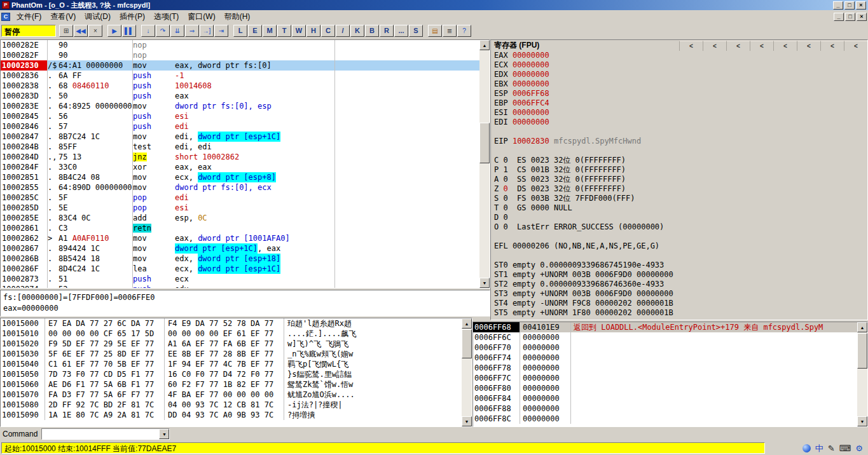 The height and width of the screenshot is (455, 868). What do you see at coordinates (313, 31) in the screenshot?
I see `handles-button: H` at bounding box center [313, 31].